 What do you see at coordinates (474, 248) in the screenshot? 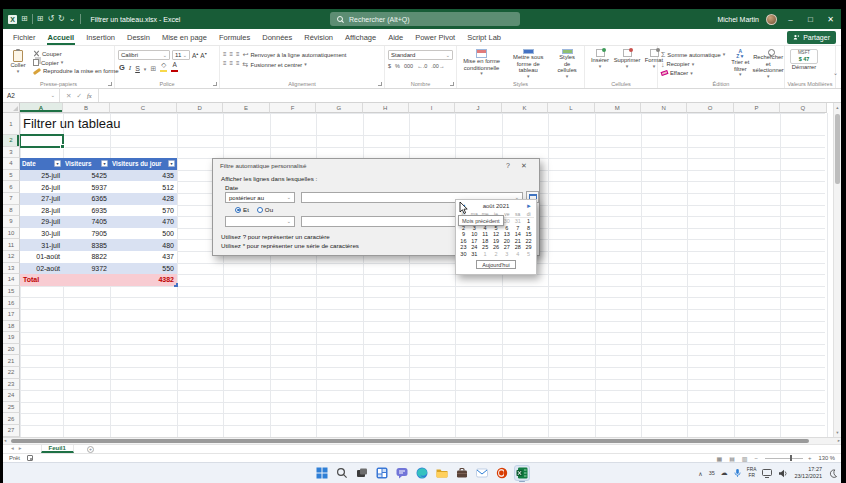
I see `calendar-day: 24` at bounding box center [474, 248].